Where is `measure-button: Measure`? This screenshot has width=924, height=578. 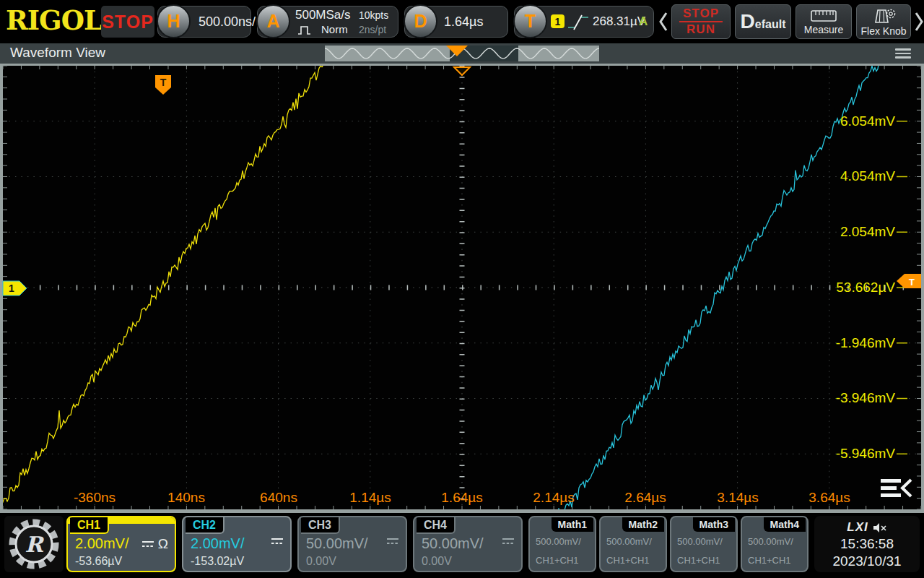
measure-button: Measure is located at coordinates (824, 22).